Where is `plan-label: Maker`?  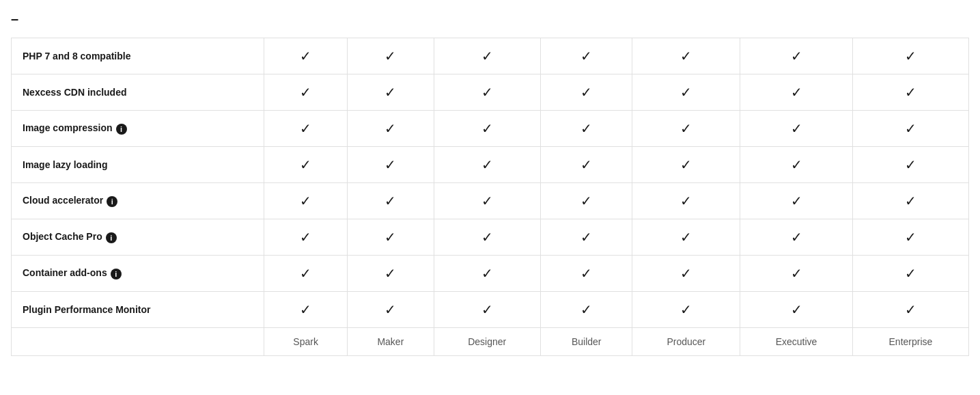 plan-label: Maker is located at coordinates (391, 342).